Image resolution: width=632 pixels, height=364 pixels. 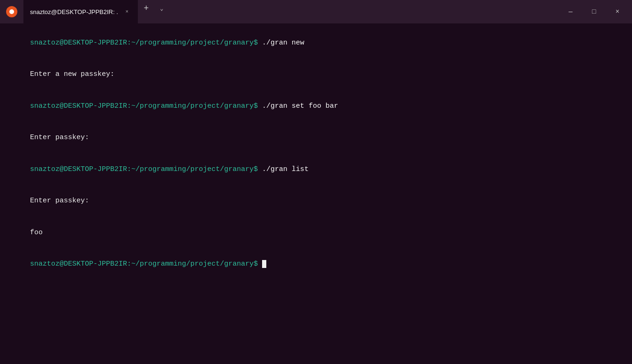 What do you see at coordinates (72, 74) in the screenshot?
I see `output-text-1: Enter a new passkey:` at bounding box center [72, 74].